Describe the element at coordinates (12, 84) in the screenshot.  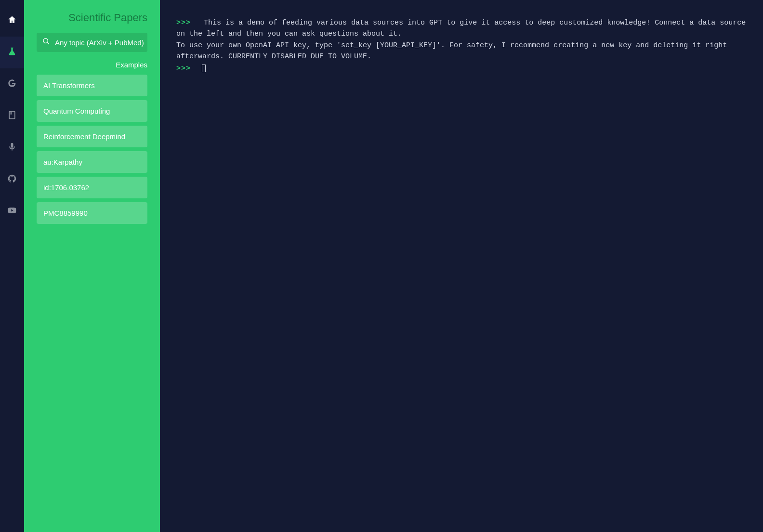
I see `rail-google` at that location.